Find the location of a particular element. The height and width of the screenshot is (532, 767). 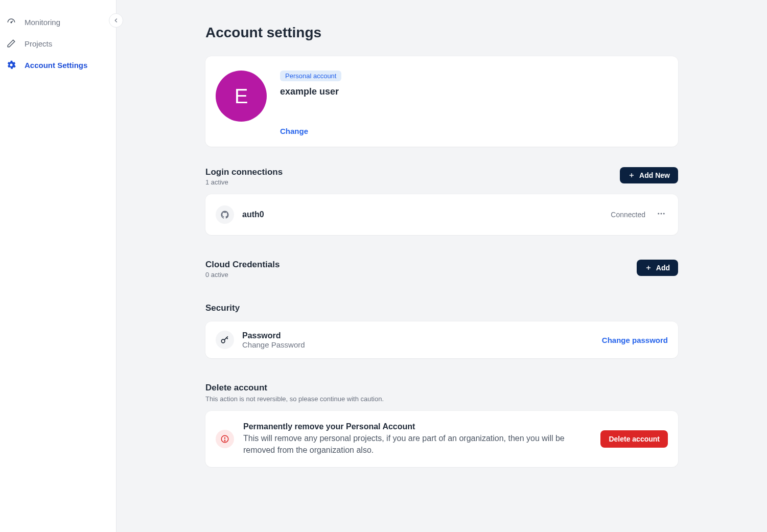

warning-icon is located at coordinates (225, 439).